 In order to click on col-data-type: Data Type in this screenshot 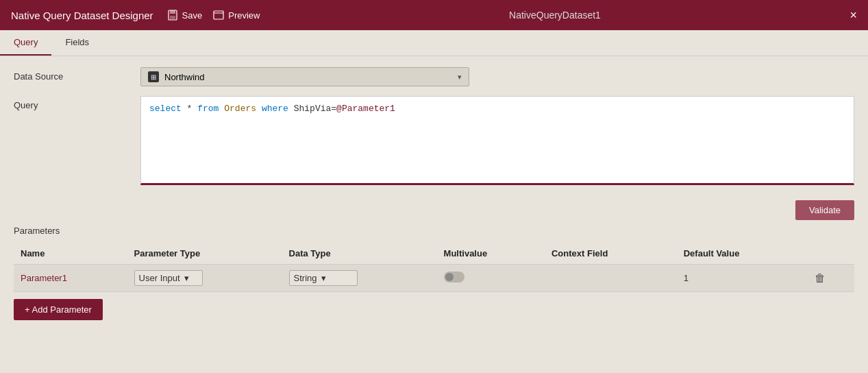, I will do `click(360, 254)`.